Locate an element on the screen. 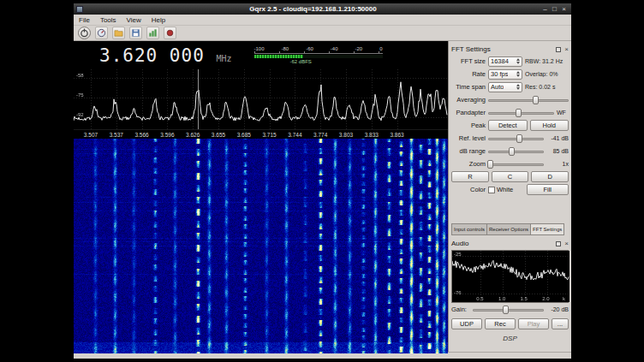 This screenshot has height=362, width=644. app-icon is located at coordinates (80, 9).